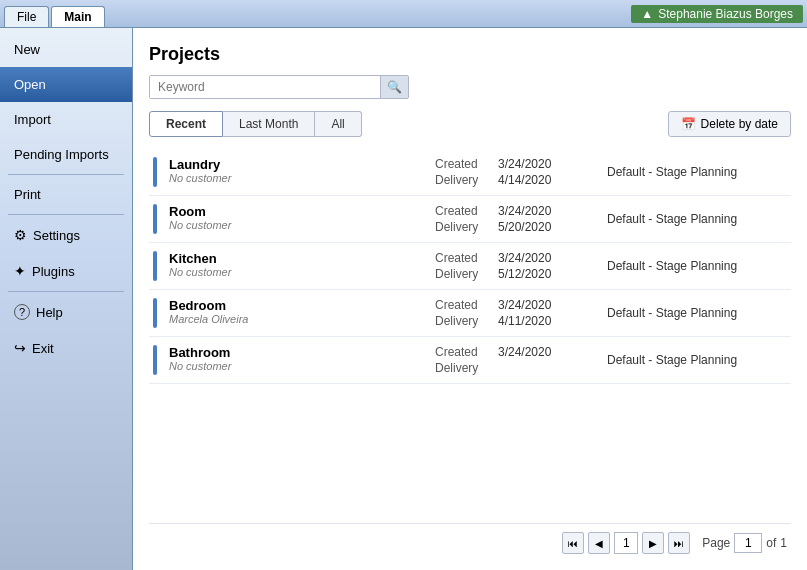 Image resolution: width=807 pixels, height=570 pixels. What do you see at coordinates (653, 543) in the screenshot?
I see `page-next-button: ▶` at bounding box center [653, 543].